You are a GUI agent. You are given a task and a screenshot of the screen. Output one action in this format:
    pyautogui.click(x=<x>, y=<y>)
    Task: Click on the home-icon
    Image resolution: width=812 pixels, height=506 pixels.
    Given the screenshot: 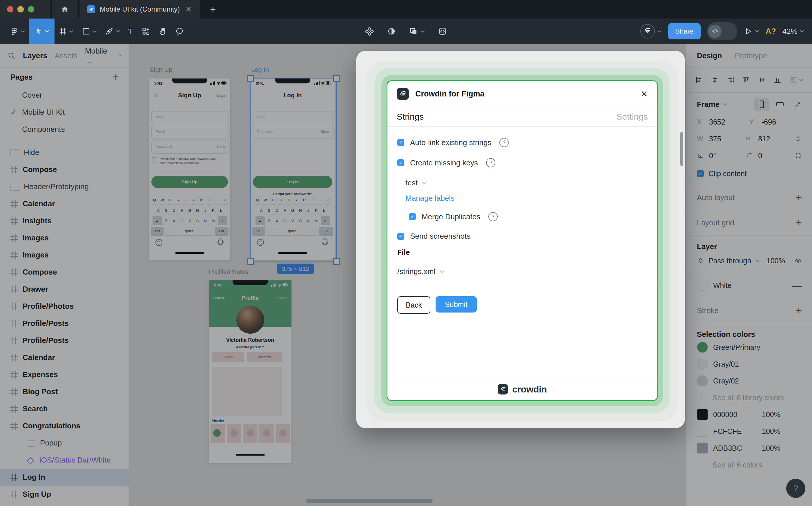 What is the action you would take?
    pyautogui.click(x=65, y=9)
    